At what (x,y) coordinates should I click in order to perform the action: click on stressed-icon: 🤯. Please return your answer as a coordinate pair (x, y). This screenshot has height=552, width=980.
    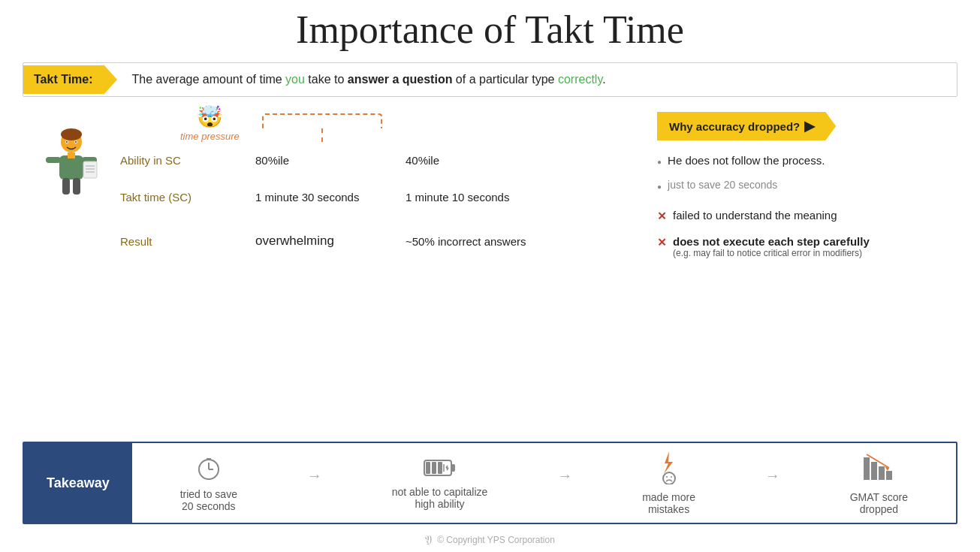
    Looking at the image, I should click on (210, 117).